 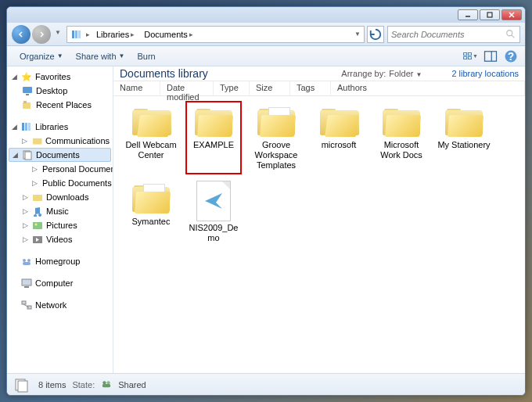 I want to click on burn-button: Burn, so click(x=146, y=56).